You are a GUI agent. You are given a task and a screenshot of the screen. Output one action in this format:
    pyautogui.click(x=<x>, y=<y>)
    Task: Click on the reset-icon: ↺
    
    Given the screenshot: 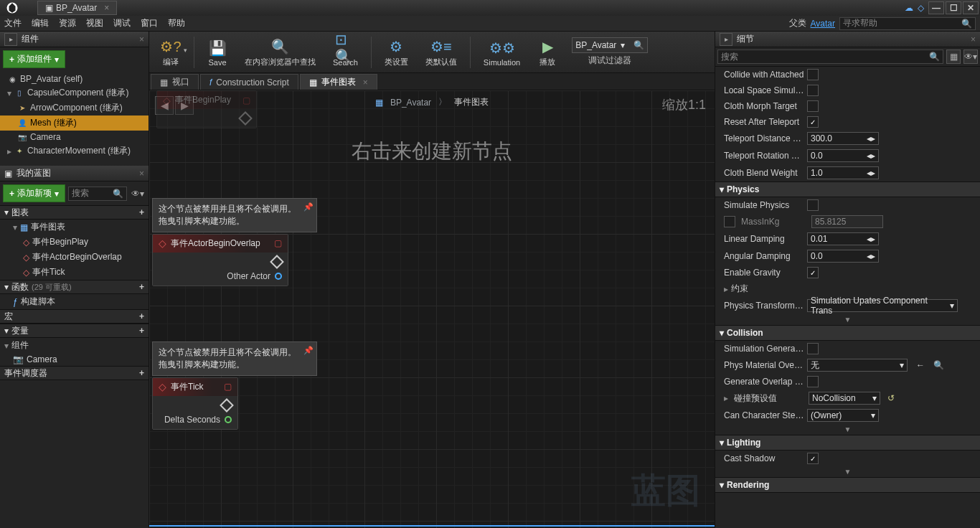 What is the action you would take?
    pyautogui.click(x=891, y=398)
    